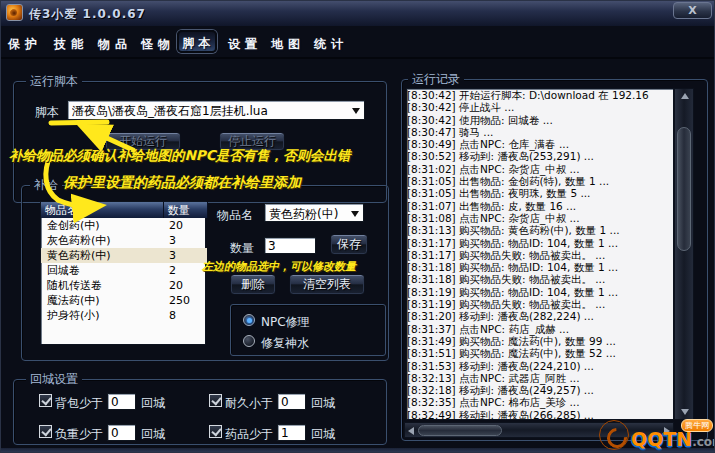 This screenshot has height=453, width=715. What do you see at coordinates (122, 402) in the screenshot?
I see `bag-threshold-input` at bounding box center [122, 402].